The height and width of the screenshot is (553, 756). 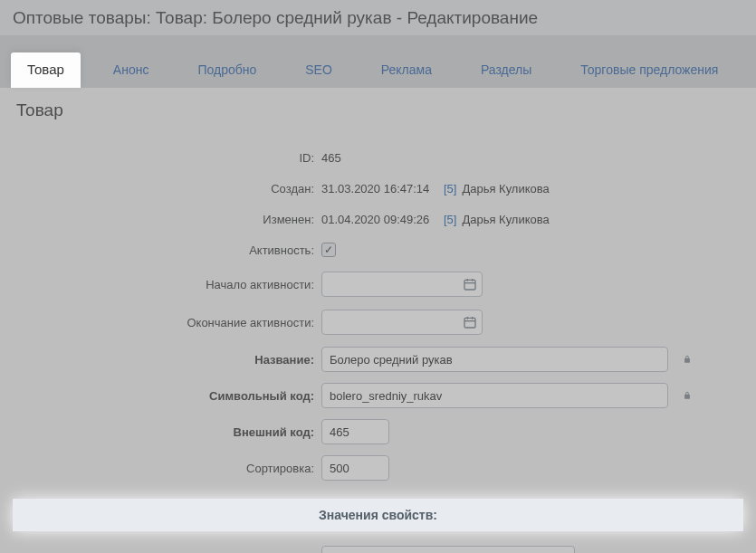 I want to click on tab-offers: Торговые предложения, so click(x=649, y=71).